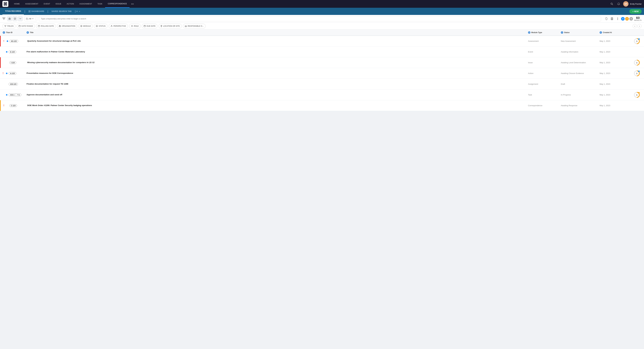 The height and width of the screenshot is (349, 644). Describe the element at coordinates (322, 63) in the screenshot. I see `table-row: ! I-123 Missing cybersecurity malware do…` at that location.